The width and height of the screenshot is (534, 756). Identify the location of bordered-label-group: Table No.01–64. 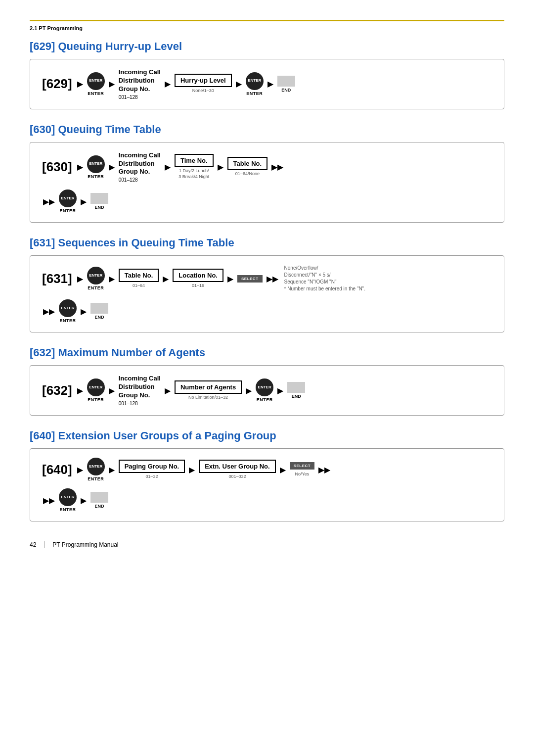
(139, 279).